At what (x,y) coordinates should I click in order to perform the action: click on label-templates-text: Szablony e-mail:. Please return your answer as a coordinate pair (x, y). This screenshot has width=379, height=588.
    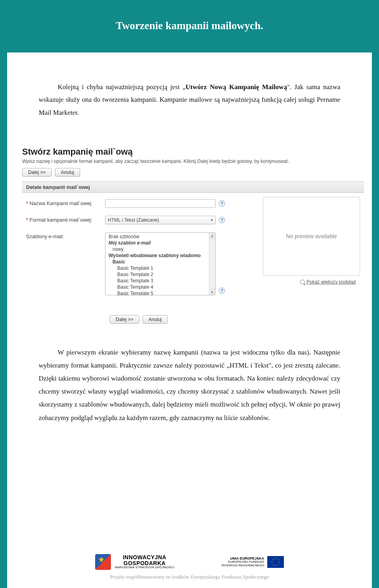
    Looking at the image, I should click on (45, 237).